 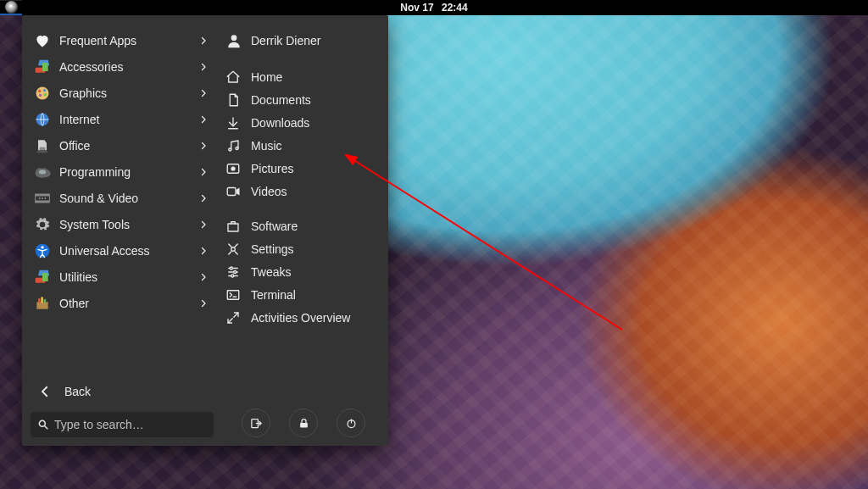 I want to click on music-icon, so click(x=233, y=146).